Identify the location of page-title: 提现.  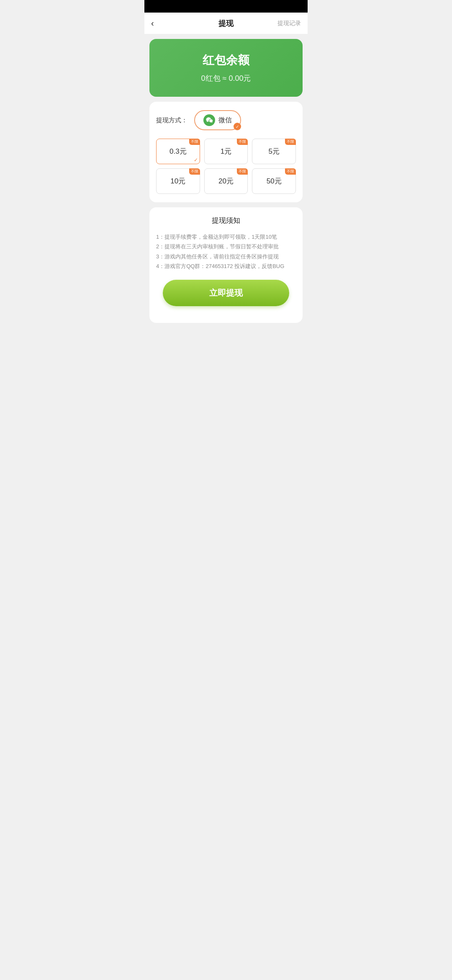
(226, 23).